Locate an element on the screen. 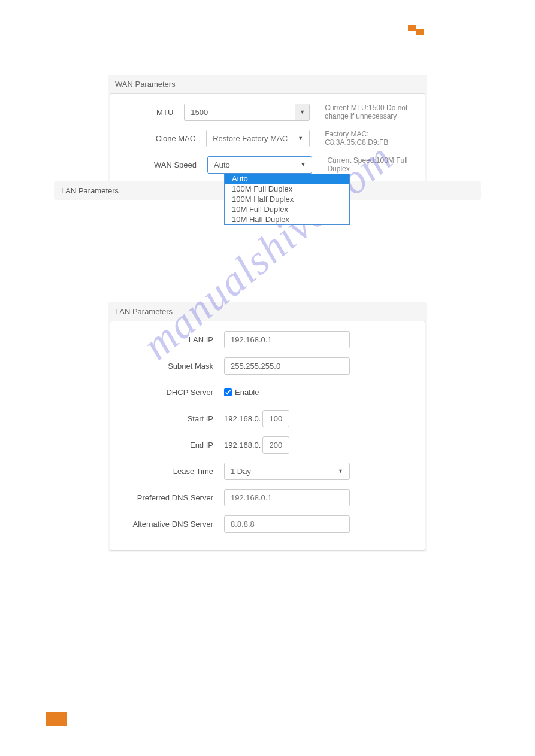  lan-panel-title: LAN Parameters is located at coordinates (267, 311).